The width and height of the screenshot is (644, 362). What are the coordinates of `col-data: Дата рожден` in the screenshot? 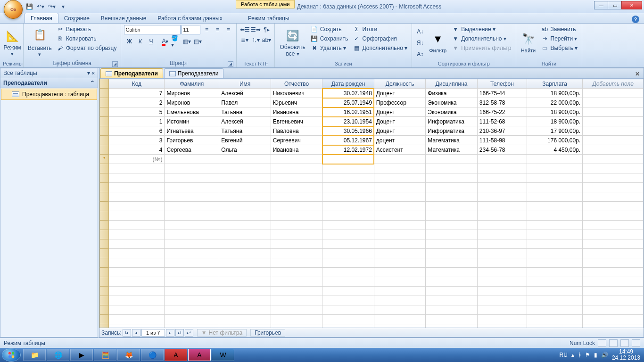 It's located at (348, 84).